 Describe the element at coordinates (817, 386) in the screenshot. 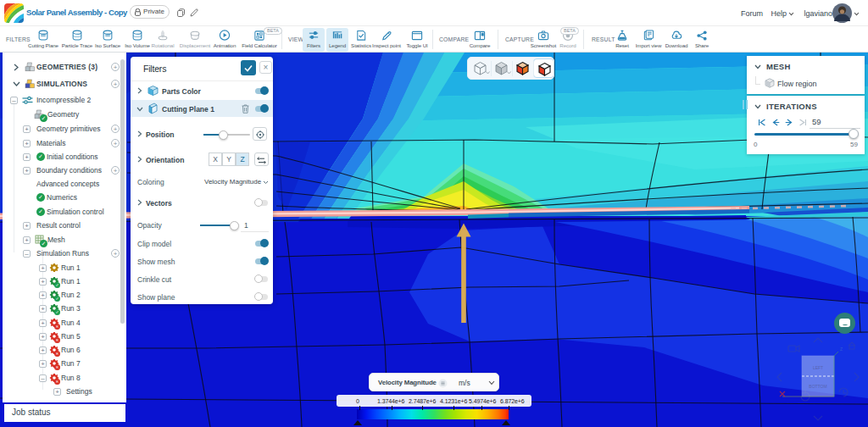

I see `svg-text: BOTTOM` at that location.